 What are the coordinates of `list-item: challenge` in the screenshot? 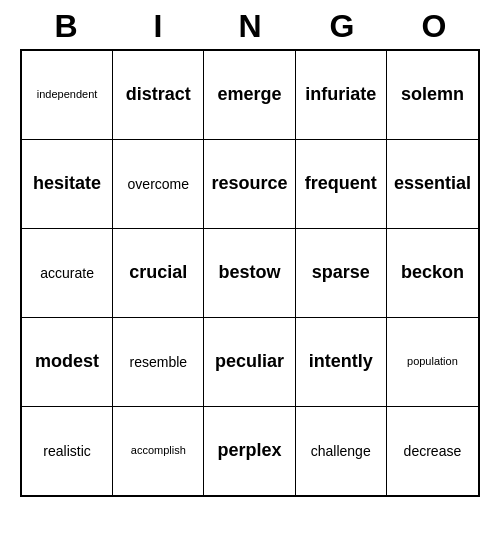 It's located at (342, 451).